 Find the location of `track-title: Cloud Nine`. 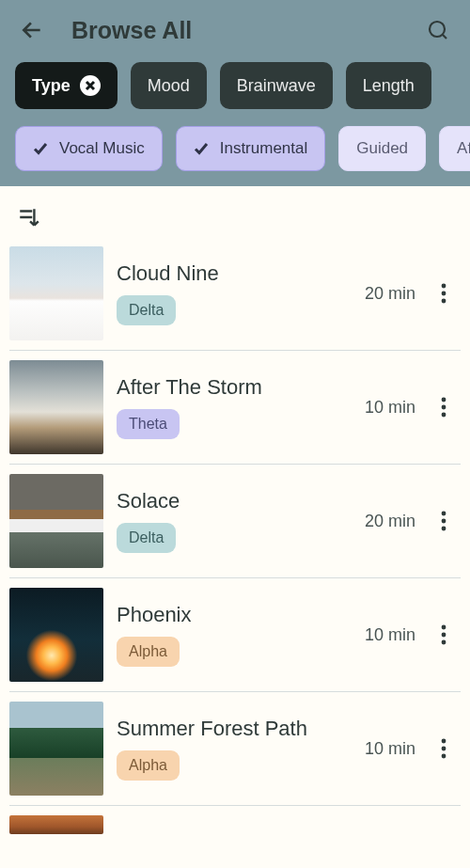

track-title: Cloud Nine is located at coordinates (234, 274).